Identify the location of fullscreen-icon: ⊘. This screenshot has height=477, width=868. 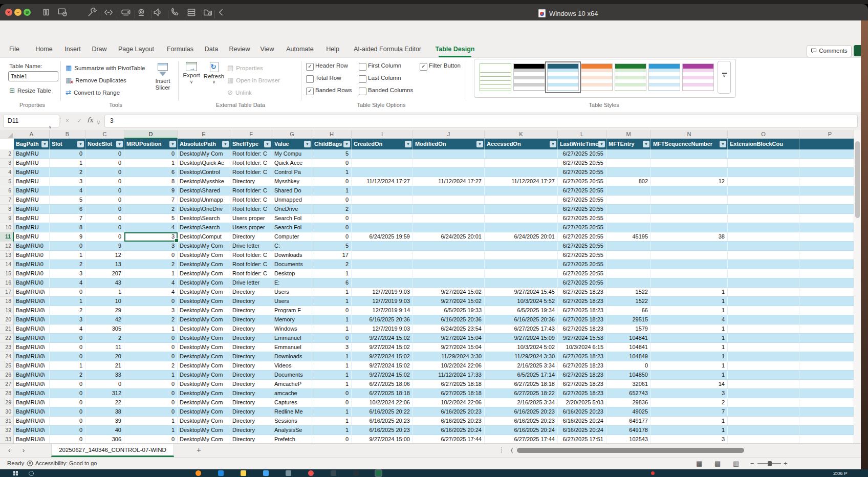
(27, 12).